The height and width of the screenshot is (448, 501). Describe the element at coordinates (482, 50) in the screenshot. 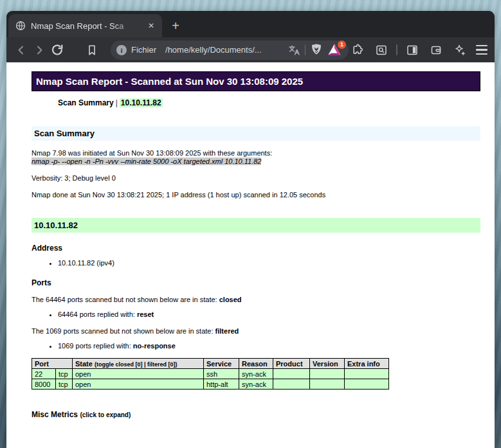

I see `menu-icon` at that location.